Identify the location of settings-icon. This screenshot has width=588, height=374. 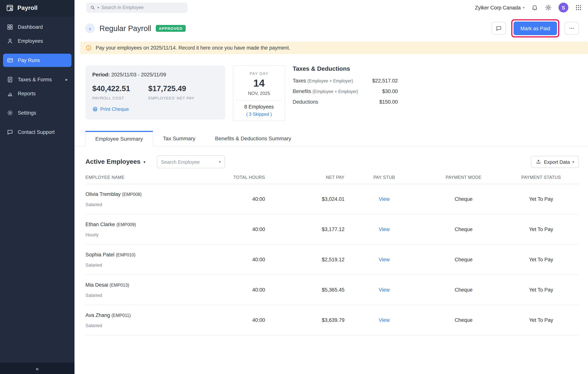
(10, 113).